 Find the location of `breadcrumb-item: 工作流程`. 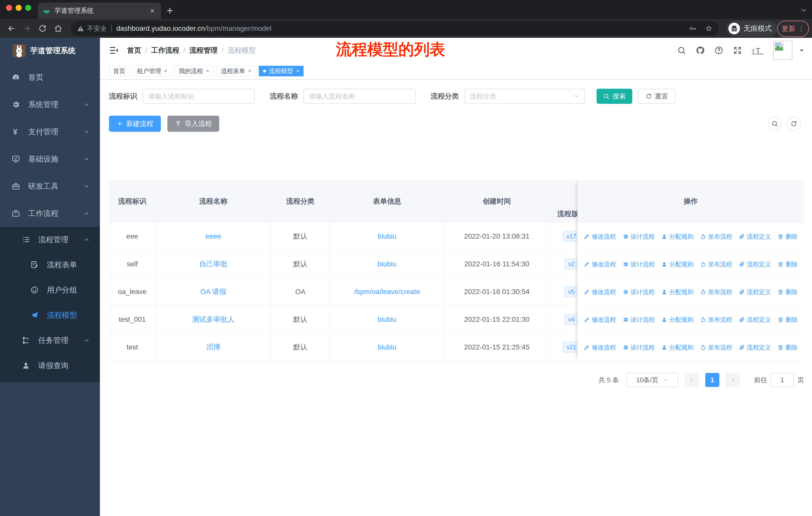

breadcrumb-item: 工作流程 is located at coordinates (165, 51).